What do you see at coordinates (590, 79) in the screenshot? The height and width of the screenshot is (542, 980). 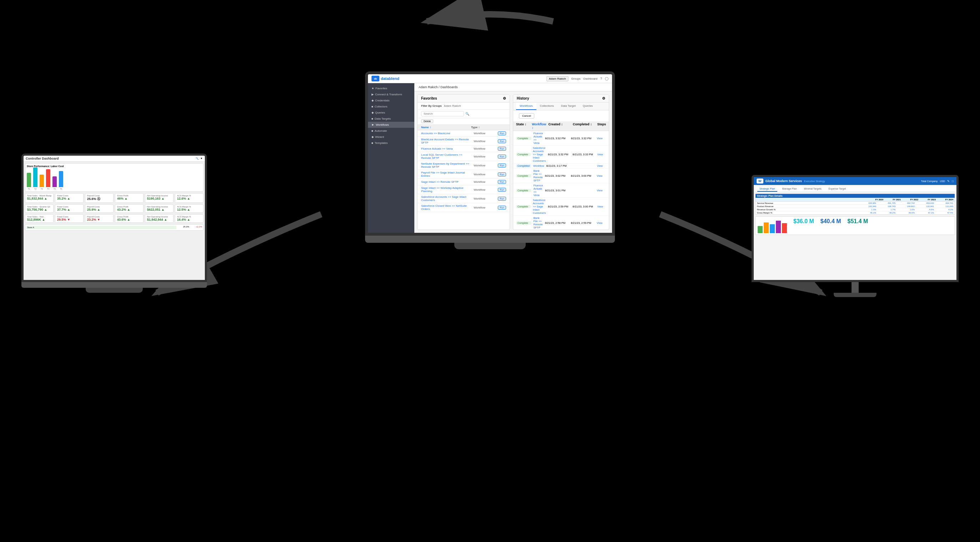 I see `db-dashboard-btn: Dashboard` at bounding box center [590, 79].